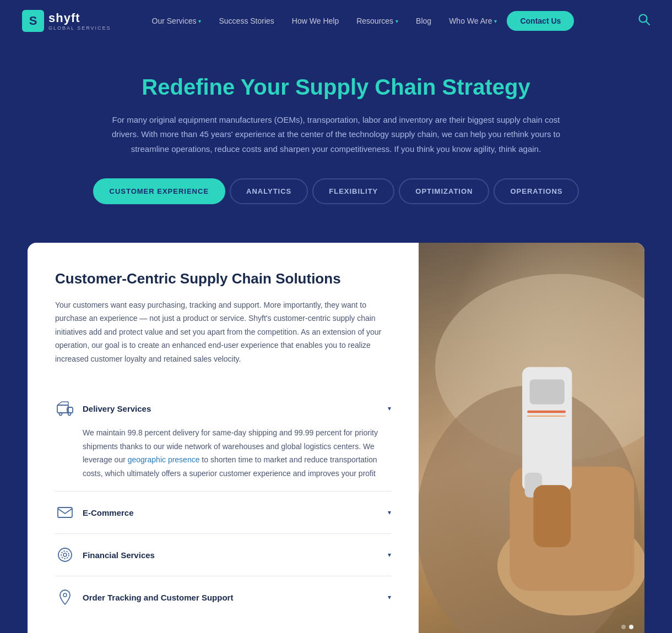 The image size is (672, 633). What do you see at coordinates (644, 19) in the screenshot?
I see `search-icon` at bounding box center [644, 19].